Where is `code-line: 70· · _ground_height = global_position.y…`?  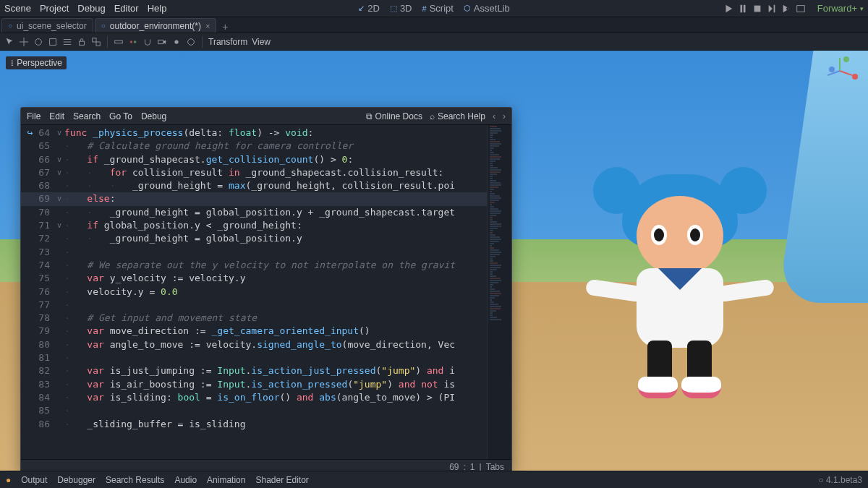
code-line: 70· · _ground_height = global_position.y… is located at coordinates (254, 213).